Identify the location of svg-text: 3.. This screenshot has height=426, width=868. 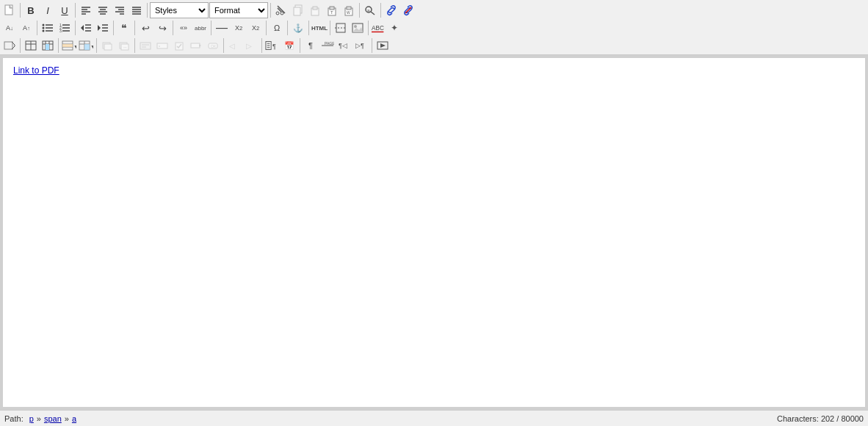
(61, 31).